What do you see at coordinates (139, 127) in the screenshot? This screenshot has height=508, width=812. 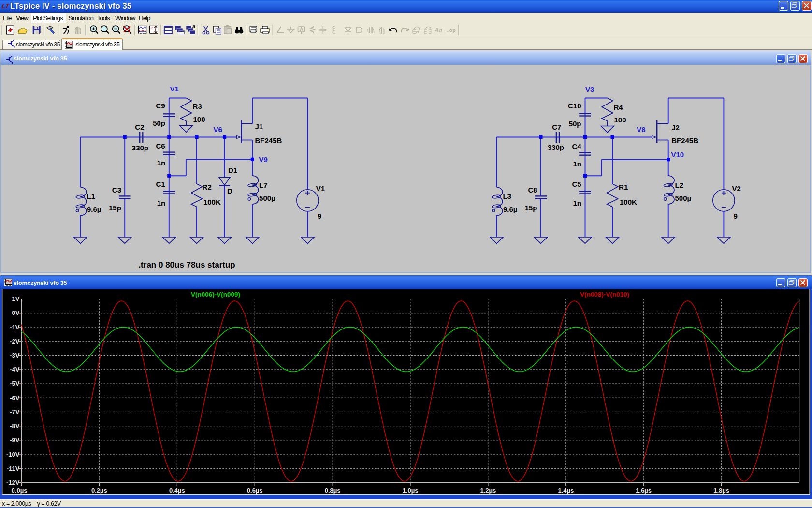 I see `svg-text: C2` at bounding box center [139, 127].